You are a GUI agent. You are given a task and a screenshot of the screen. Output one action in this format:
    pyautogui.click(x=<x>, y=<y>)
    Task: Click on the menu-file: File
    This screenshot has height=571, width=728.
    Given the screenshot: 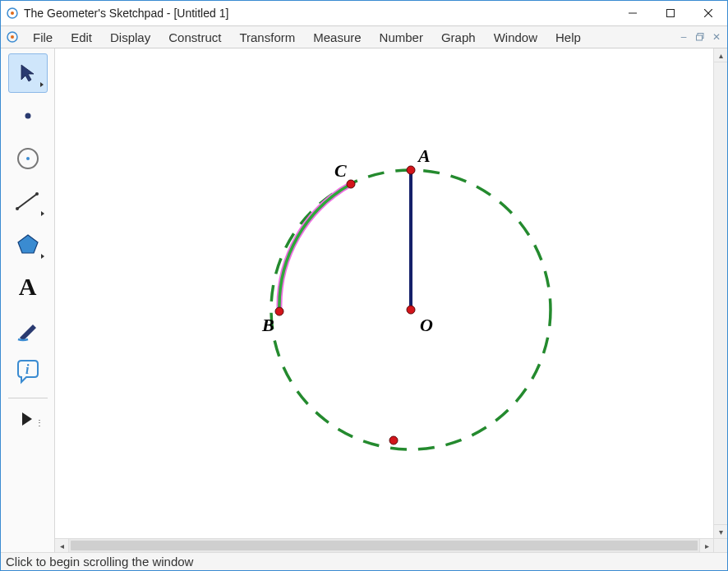 What is the action you would take?
    pyautogui.click(x=43, y=38)
    